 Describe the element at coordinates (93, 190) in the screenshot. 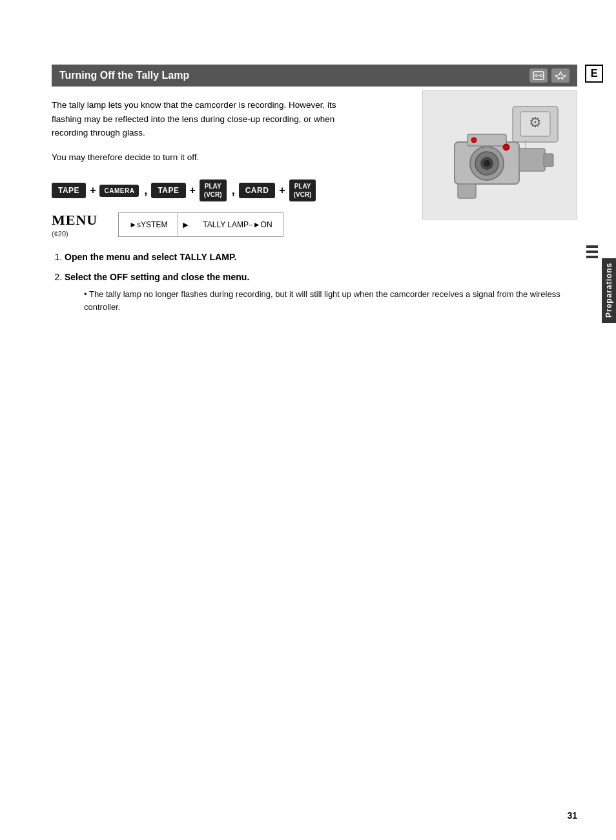

I see `plus-1: +` at that location.